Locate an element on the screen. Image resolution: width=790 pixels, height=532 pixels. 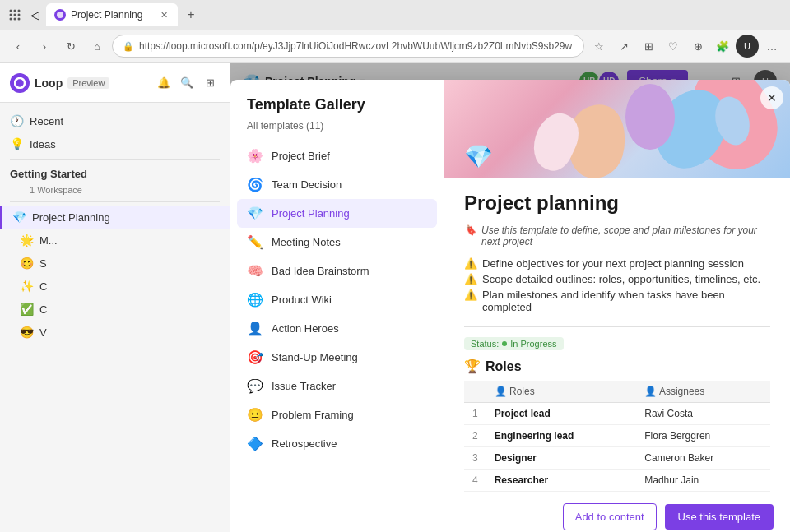
sidebar-item-ideas: 💡 Ideas is located at coordinates (115, 144).